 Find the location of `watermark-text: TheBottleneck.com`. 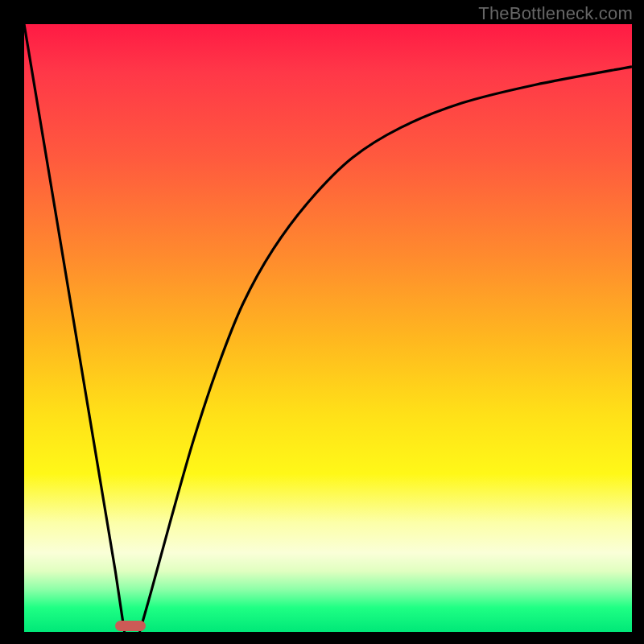

watermark-text: TheBottleneck.com is located at coordinates (555, 14).